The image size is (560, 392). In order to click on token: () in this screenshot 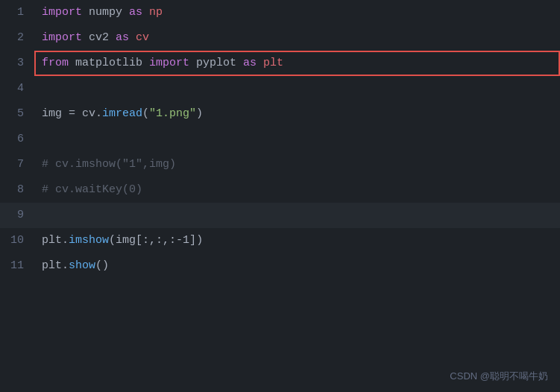, I will do `click(102, 265)`.